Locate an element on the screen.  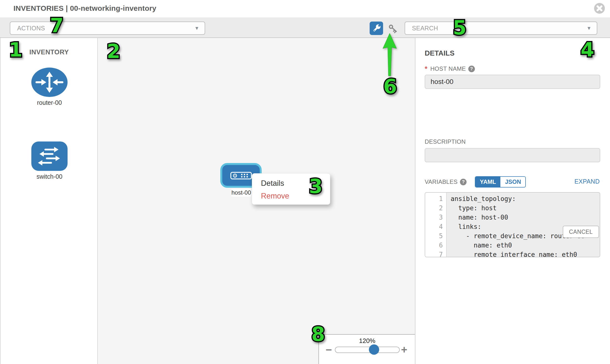
expand-link: EXPAND is located at coordinates (587, 182).